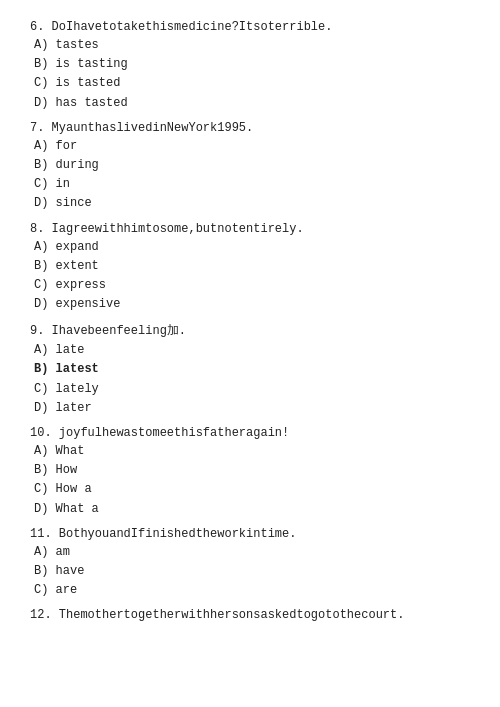 This screenshot has height=707, width=500. What do you see at coordinates (78, 369) in the screenshot?
I see `option-text: latest` at bounding box center [78, 369].